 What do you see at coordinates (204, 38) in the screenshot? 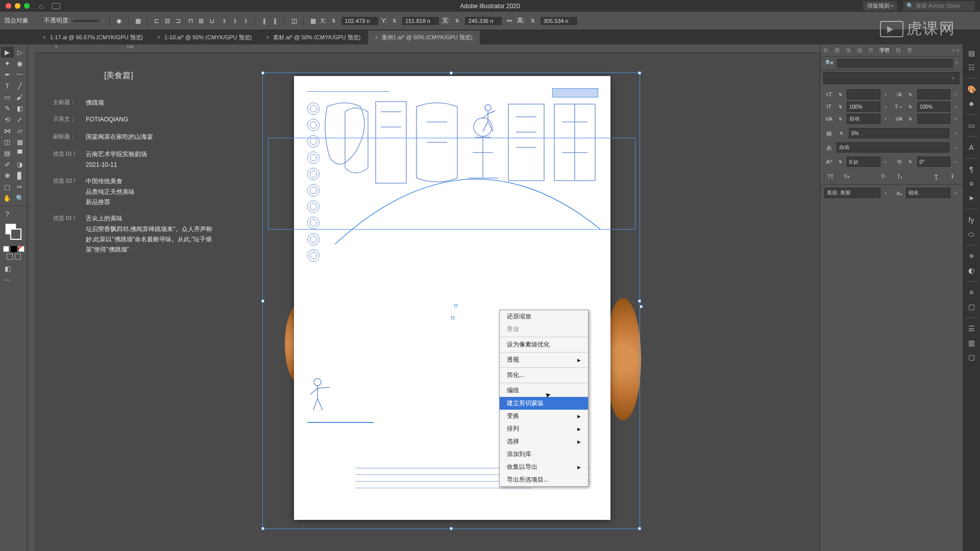
I see `document-tab: ×1-10.ai* @ 50% (CMYK/GPU 预览)` at bounding box center [204, 38].